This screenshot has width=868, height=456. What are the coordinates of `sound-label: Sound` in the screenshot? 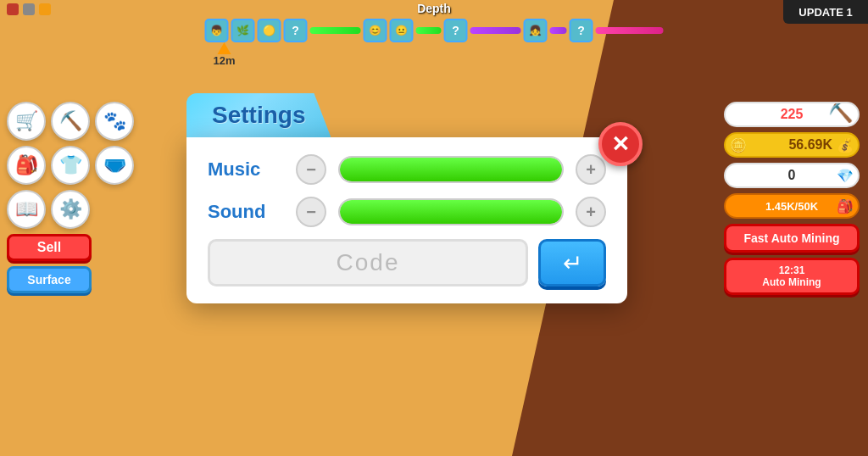 It's located at (246, 212).